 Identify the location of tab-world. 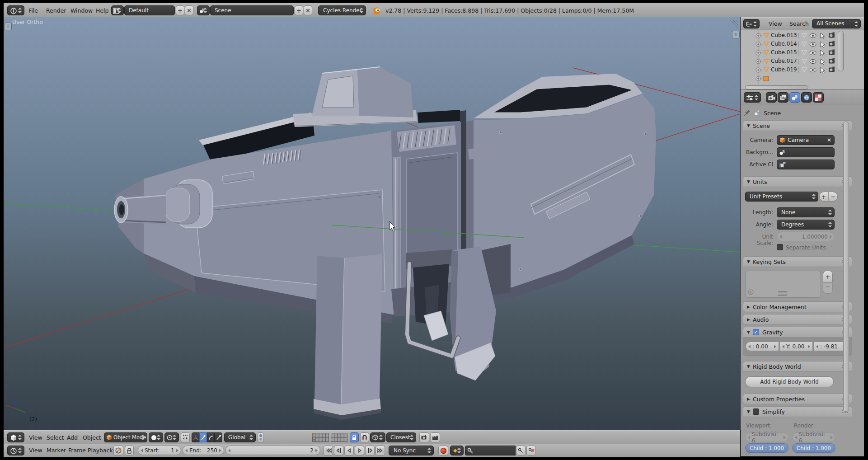
(807, 98).